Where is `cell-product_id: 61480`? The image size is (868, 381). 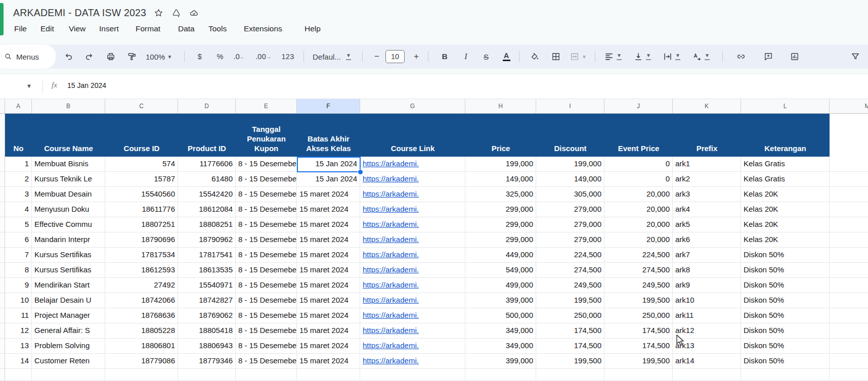
cell-product_id: 61480 is located at coordinates (207, 179).